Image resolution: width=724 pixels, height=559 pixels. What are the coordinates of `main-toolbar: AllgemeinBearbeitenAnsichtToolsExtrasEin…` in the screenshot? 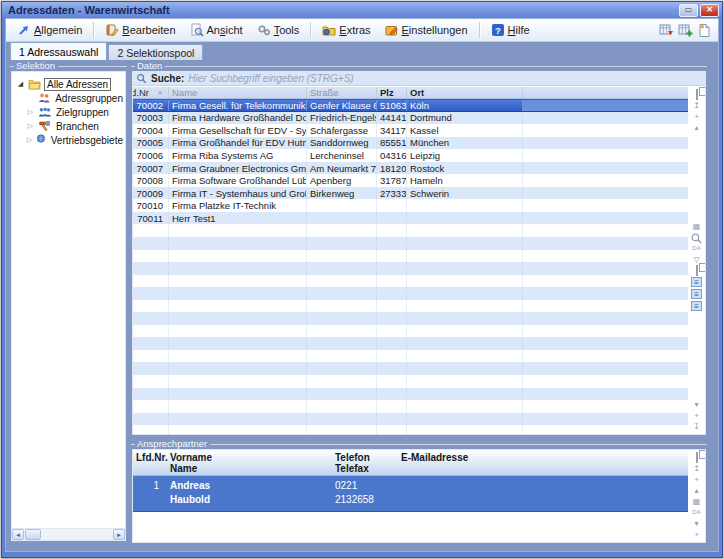 It's located at (362, 30).